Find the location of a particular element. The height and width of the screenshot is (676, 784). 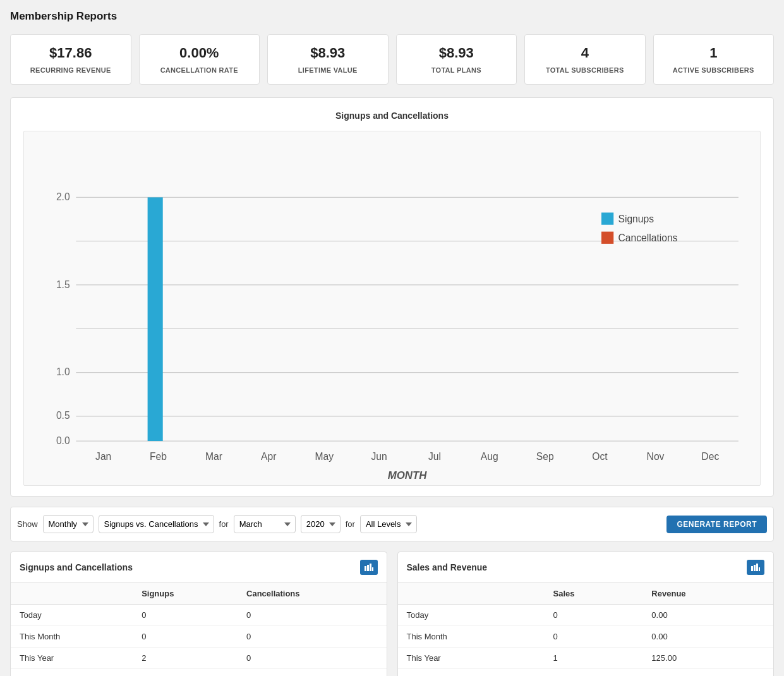

svg-text: Sep is located at coordinates (545, 456).